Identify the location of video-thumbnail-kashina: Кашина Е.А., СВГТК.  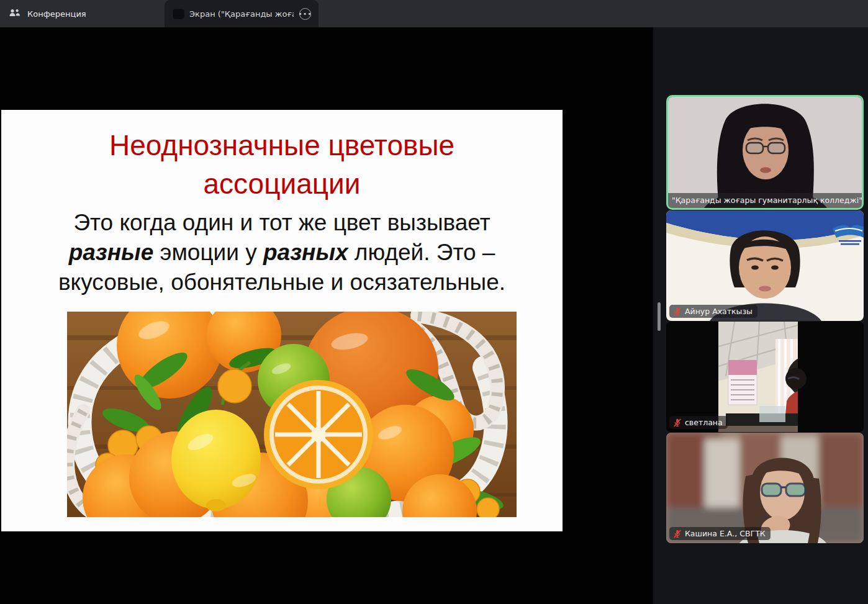
(765, 488).